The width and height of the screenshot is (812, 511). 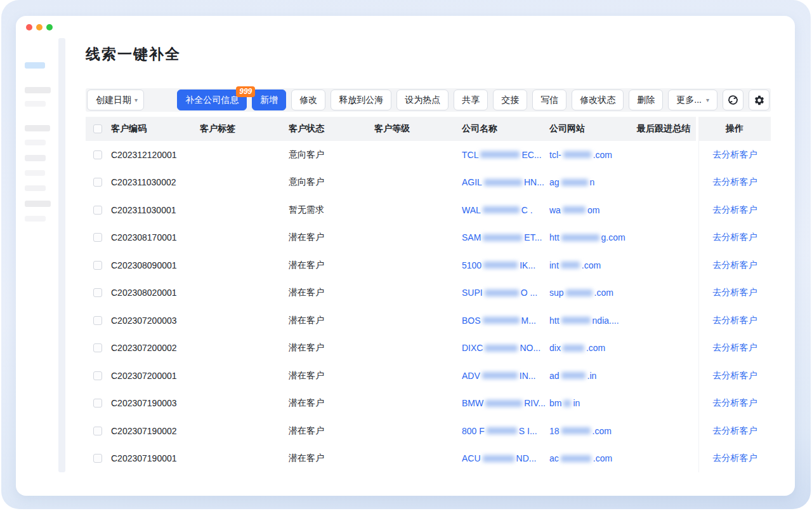 What do you see at coordinates (510, 100) in the screenshot?
I see `handover-button: 交接` at bounding box center [510, 100].